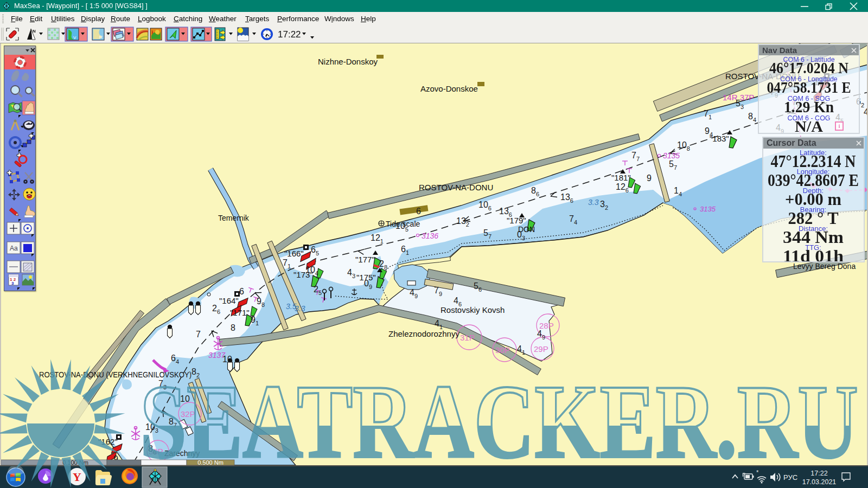 This screenshot has width=868, height=488. Describe the element at coordinates (424, 334) in the screenshot. I see `svg-text: Zheleznodorozhnyy` at that location.